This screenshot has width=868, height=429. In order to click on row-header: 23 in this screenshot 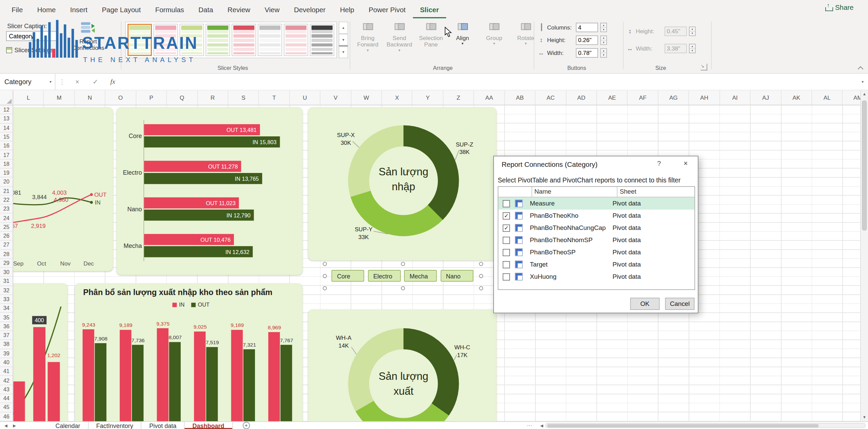, I will do `click(6, 209)`.